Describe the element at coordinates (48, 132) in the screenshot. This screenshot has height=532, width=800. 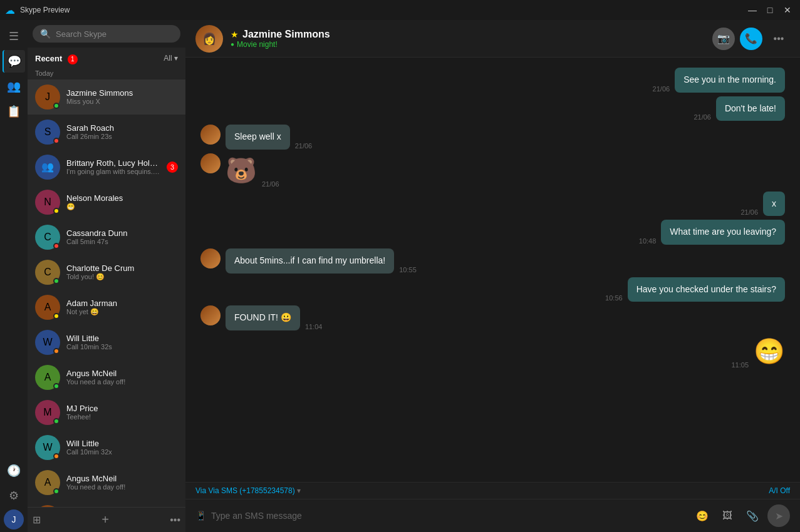
I see `avatar-wrap: S` at that location.